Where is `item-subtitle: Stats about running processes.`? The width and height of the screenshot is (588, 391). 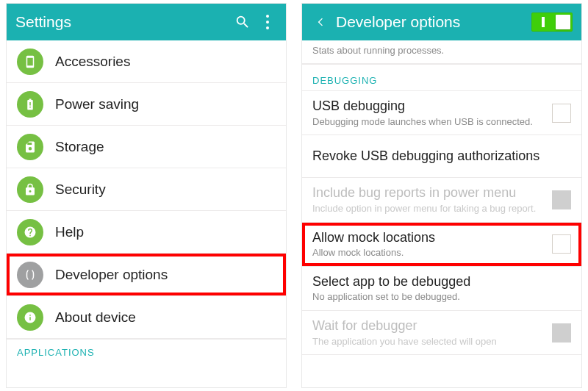
item-subtitle: Stats about running processes. is located at coordinates (442, 51).